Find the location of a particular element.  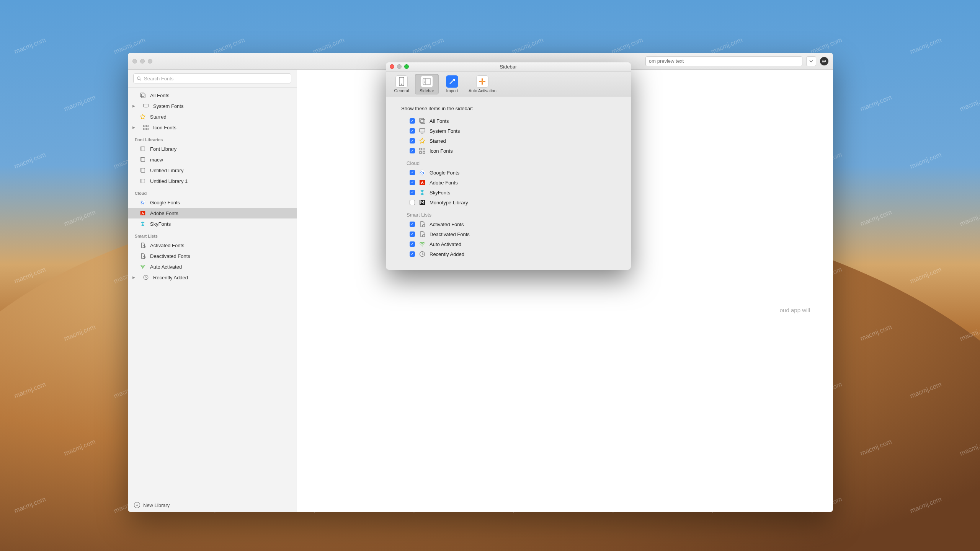

sidebar-item-deactivated-fonts: Deactivated Fonts is located at coordinates (212, 256).